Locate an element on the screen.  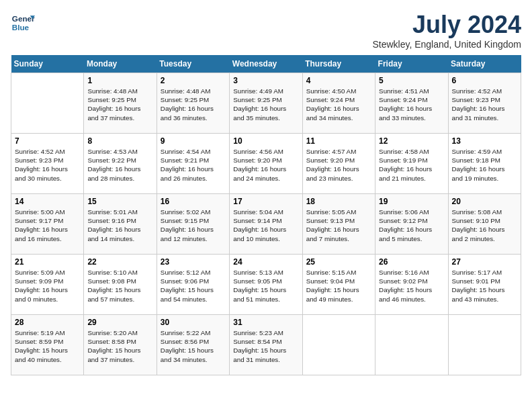
calendar-cell: 24Sunrise: 5:13 AM Sunset: 9:05 PM Dayli… is located at coordinates (266, 285).